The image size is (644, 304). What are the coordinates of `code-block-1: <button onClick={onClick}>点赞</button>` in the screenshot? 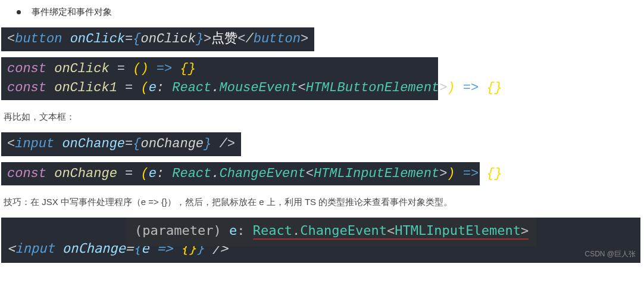 It's located at (322, 39).